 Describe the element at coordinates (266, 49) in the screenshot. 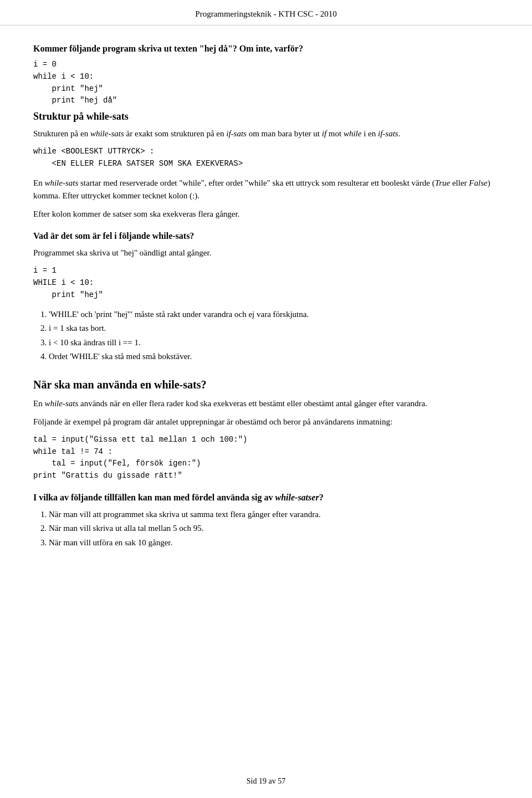

I see `question1-title: Kommer följande program skriva ut texten…` at that location.